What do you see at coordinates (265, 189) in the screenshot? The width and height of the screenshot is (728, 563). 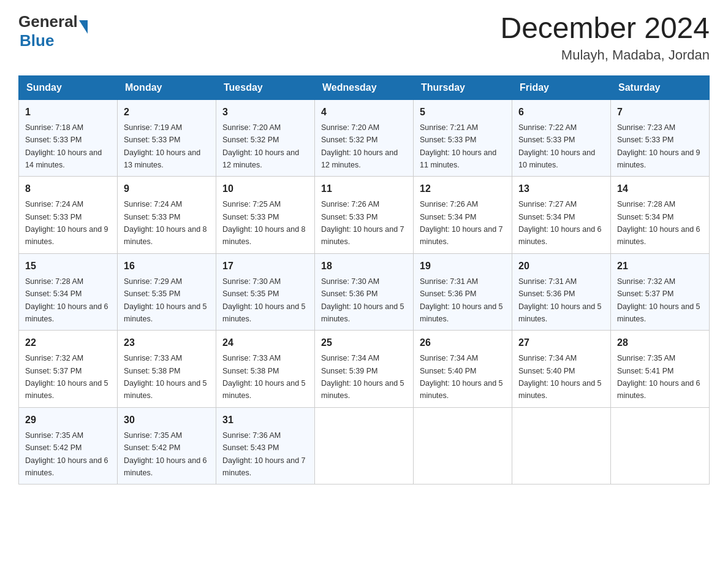 I see `day-number: 10` at bounding box center [265, 189].